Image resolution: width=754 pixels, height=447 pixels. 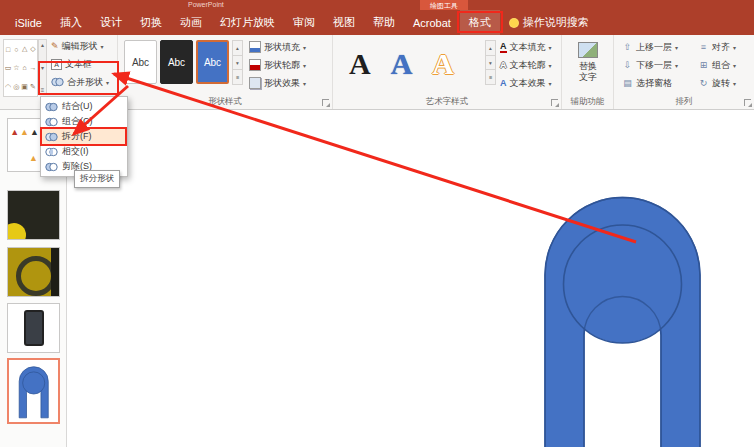 What do you see at coordinates (480, 22) in the screenshot?
I see `tab-format-label: 格式` at bounding box center [480, 22].